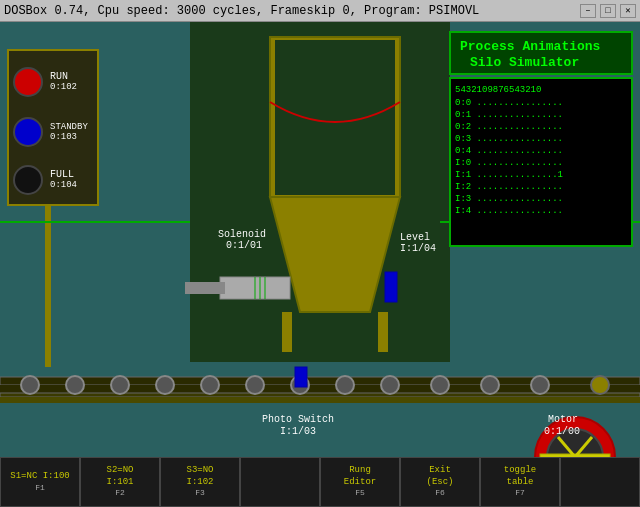 The height and width of the screenshot is (507, 640). What do you see at coordinates (280, 482) in the screenshot?
I see `fn-key-empty1` at bounding box center [280, 482].